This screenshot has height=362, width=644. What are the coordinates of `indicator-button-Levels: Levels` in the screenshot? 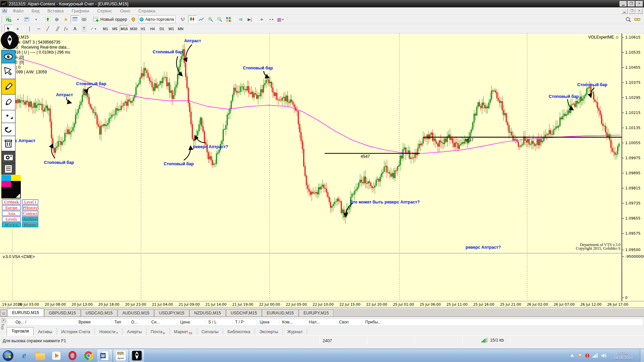 It's located at (11, 219).